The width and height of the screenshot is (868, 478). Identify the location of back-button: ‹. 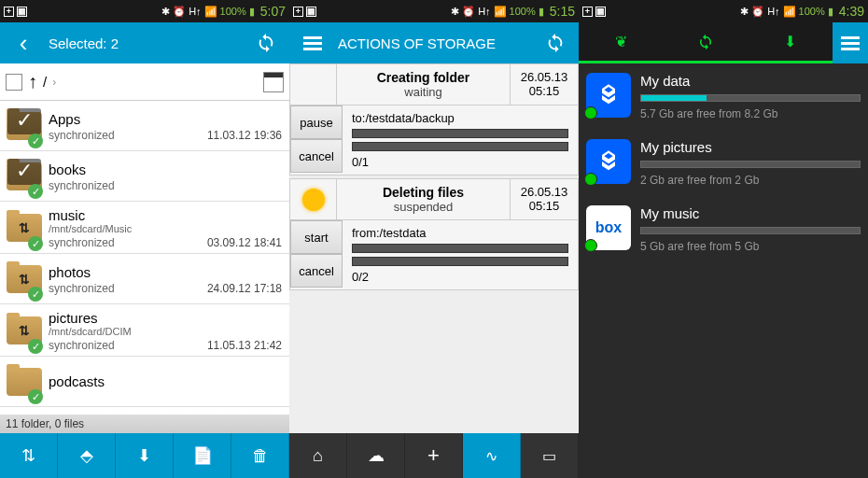
(23, 43).